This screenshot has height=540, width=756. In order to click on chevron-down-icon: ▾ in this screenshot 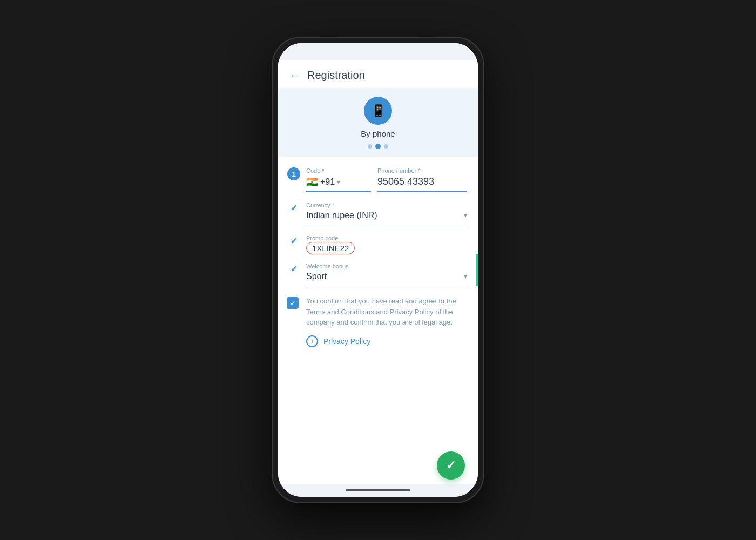, I will do `click(339, 182)`.